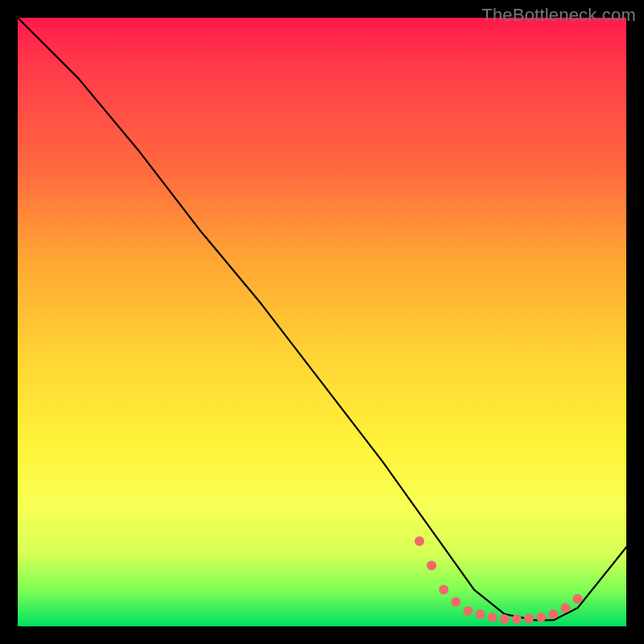 This screenshot has width=644, height=644. I want to click on optimum-markers, so click(499, 580).